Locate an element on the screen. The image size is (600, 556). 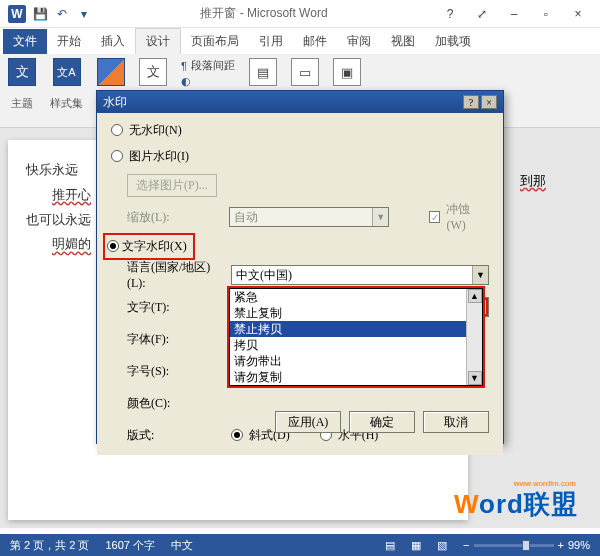
zoom-in-icon: + is located at coordinates (561, 545).